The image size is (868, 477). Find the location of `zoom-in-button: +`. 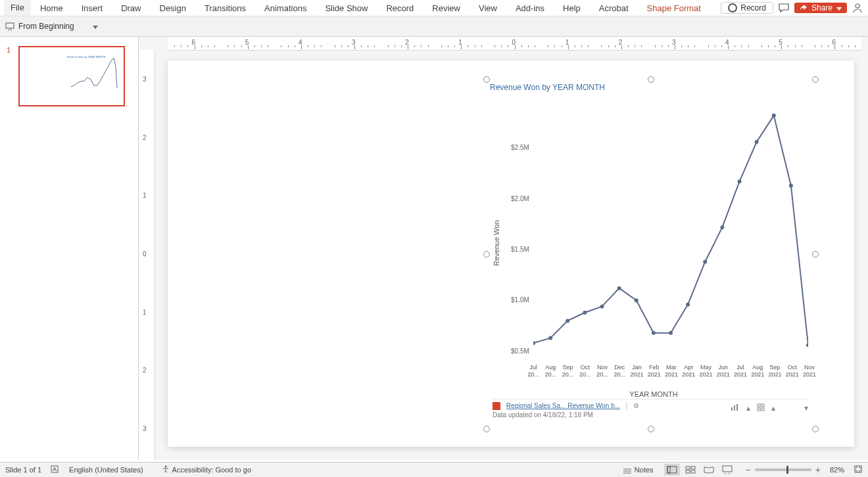

zoom-in-button: + is located at coordinates (818, 470).